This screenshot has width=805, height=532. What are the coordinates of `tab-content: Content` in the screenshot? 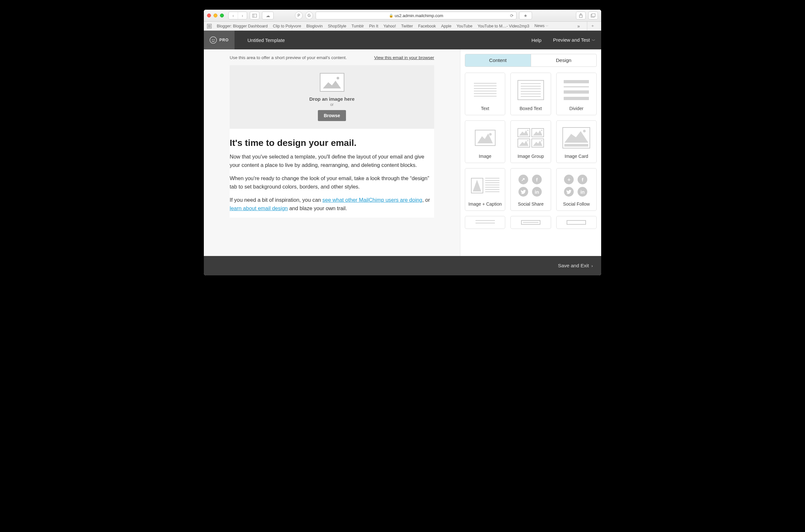 It's located at (498, 60).